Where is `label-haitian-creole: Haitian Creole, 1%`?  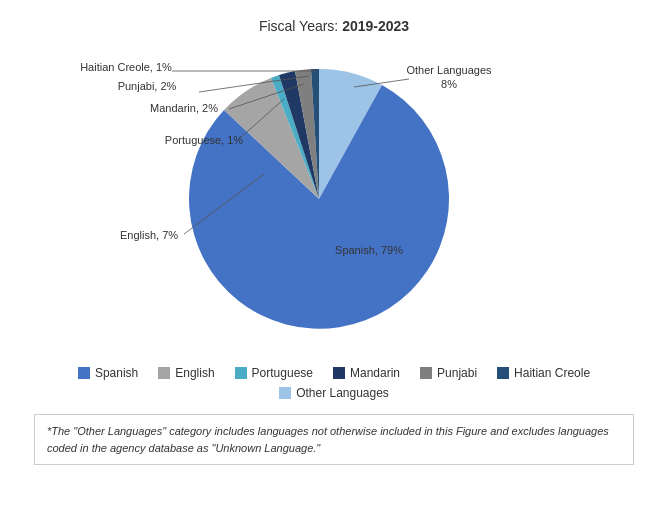 label-haitian-creole: Haitian Creole, 1% is located at coordinates (126, 67).